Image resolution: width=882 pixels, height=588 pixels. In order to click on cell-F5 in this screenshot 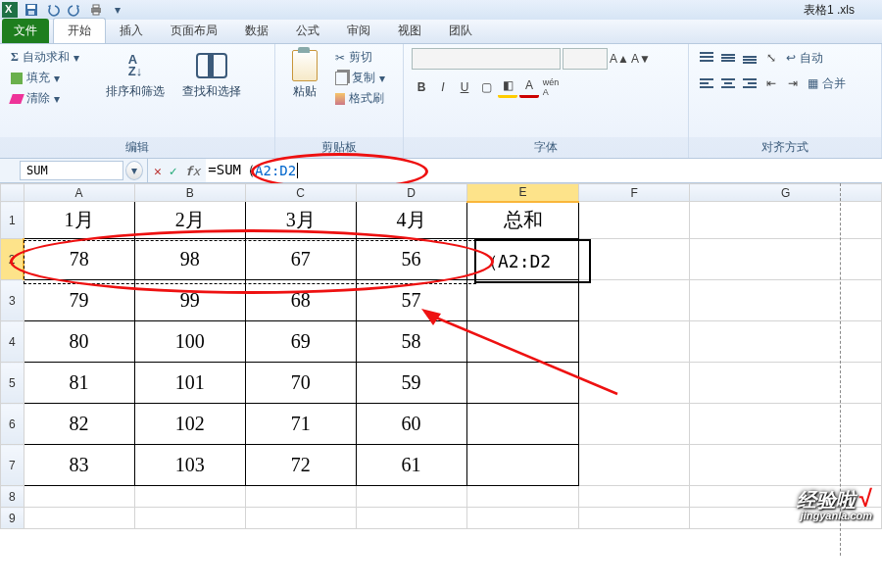, I will do `click(635, 383)`.